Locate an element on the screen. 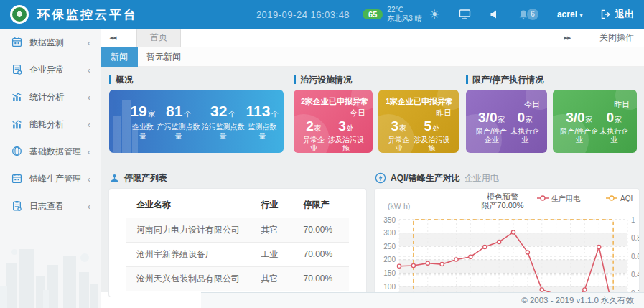 This screenshot has width=644, height=308. overview-card: 19家 企业数量 81个 产污监测点数量 32个 治污监测点数量 113个 is located at coordinates (197, 121).